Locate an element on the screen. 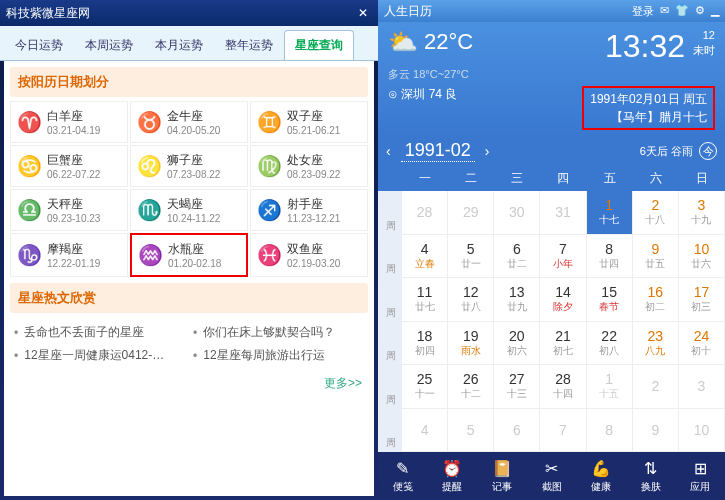  tab-1: 本周运势 is located at coordinates (109, 45).